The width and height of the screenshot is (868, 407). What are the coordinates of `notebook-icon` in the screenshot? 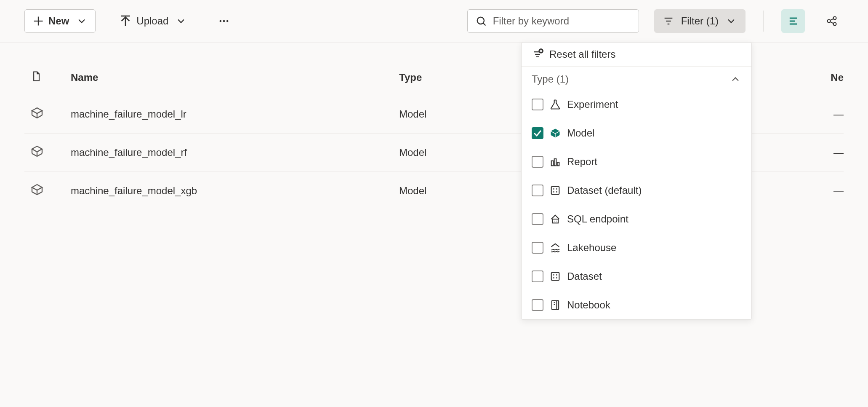 It's located at (555, 305).